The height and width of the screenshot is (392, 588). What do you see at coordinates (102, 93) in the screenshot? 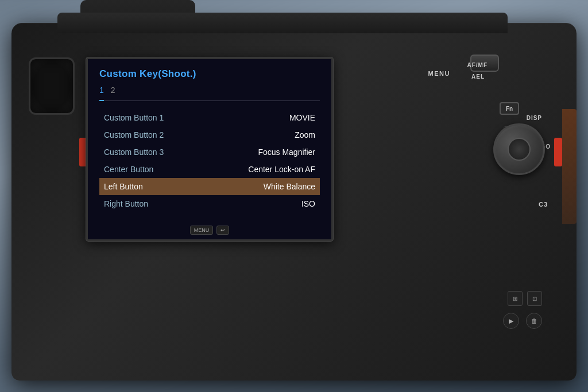
I see `tab-1: 1` at bounding box center [102, 93].